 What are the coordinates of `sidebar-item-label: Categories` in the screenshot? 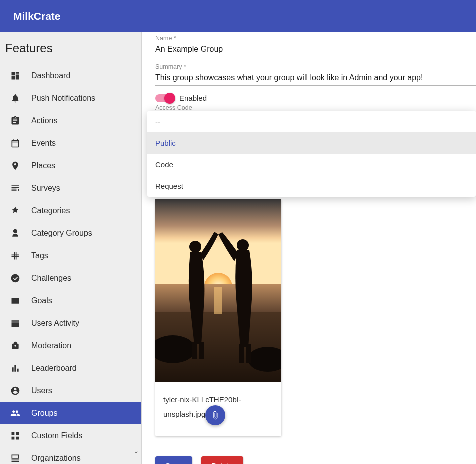 It's located at (50, 211).